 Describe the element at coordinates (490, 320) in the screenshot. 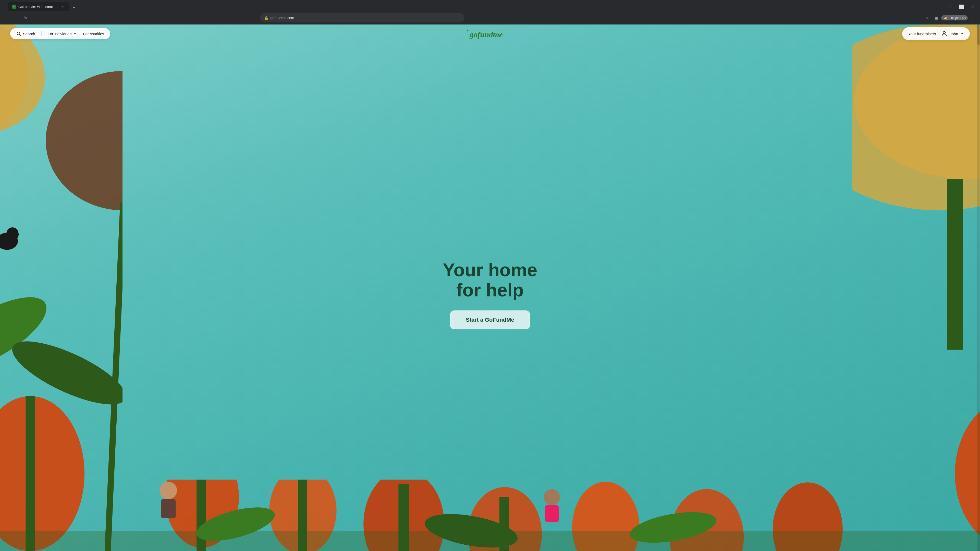

I see `start-gofundme-button: Start a GoFundMe` at that location.